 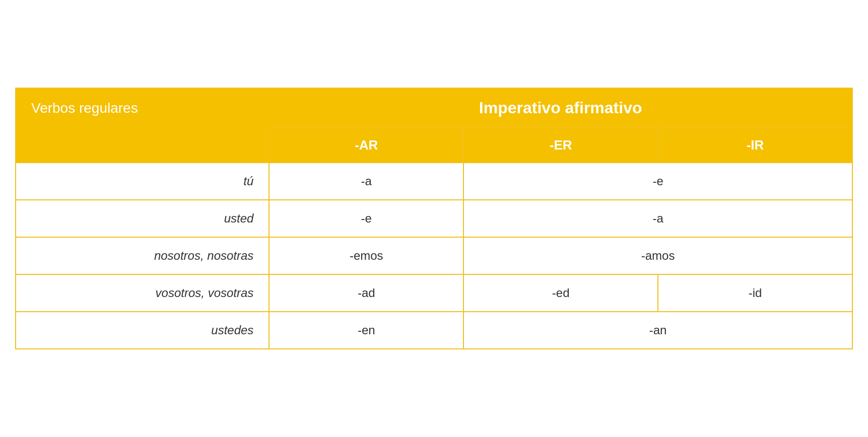 I want to click on ar-cell: -ad, so click(x=366, y=293).